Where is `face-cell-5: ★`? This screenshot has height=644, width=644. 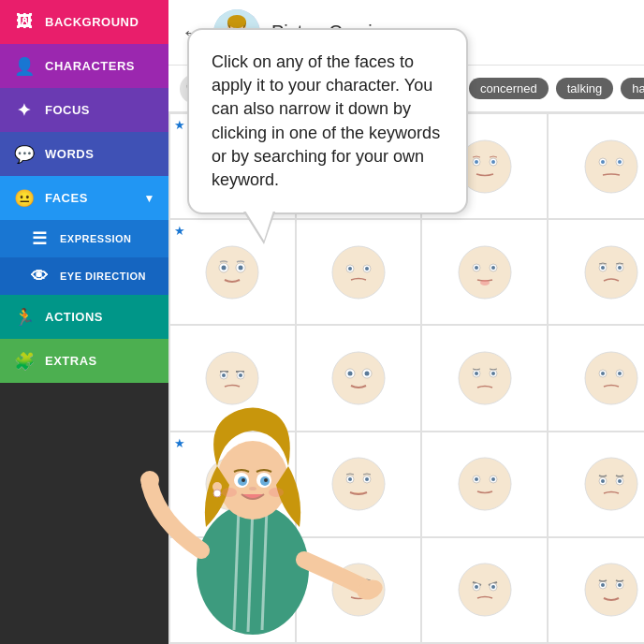 face-cell-5: ★ is located at coordinates (232, 271).